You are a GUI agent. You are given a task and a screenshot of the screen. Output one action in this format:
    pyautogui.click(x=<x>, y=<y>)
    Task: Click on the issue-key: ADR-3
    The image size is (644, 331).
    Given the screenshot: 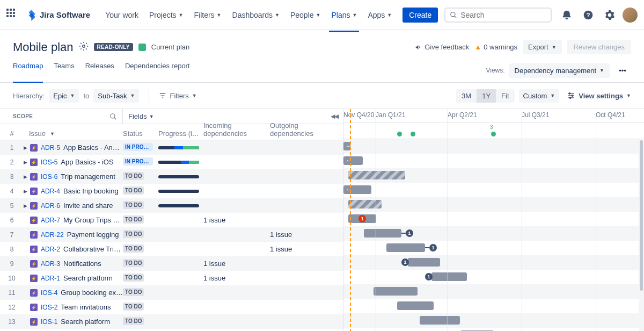 What is the action you would take?
    pyautogui.click(x=50, y=264)
    